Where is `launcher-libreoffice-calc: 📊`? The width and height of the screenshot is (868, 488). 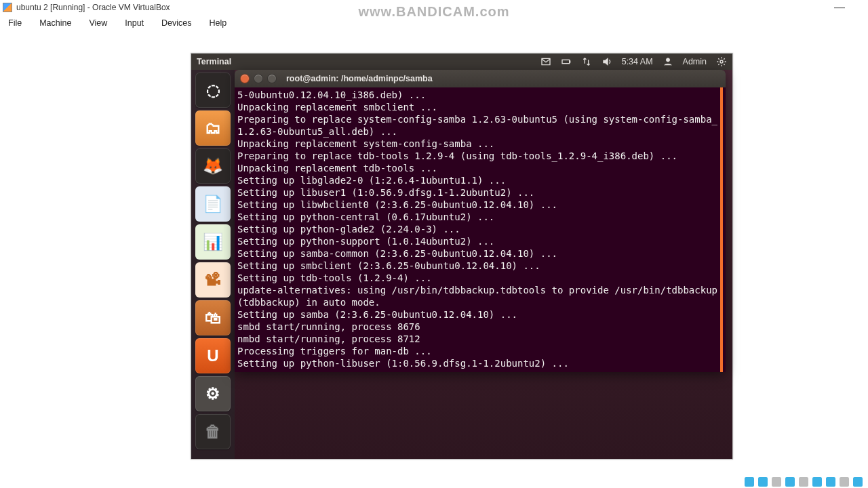
launcher-libreoffice-calc: 📊 is located at coordinates (213, 242).